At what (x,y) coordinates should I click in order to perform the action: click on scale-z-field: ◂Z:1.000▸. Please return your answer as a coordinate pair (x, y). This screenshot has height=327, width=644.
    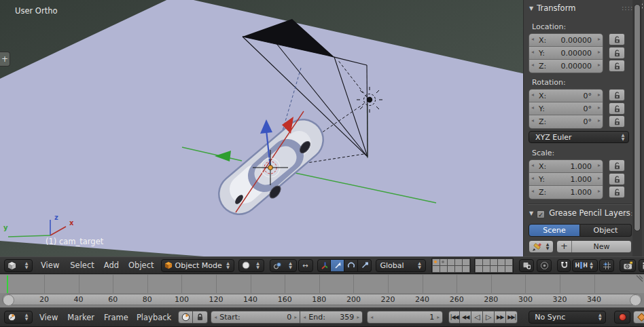
    Looking at the image, I should click on (566, 193).